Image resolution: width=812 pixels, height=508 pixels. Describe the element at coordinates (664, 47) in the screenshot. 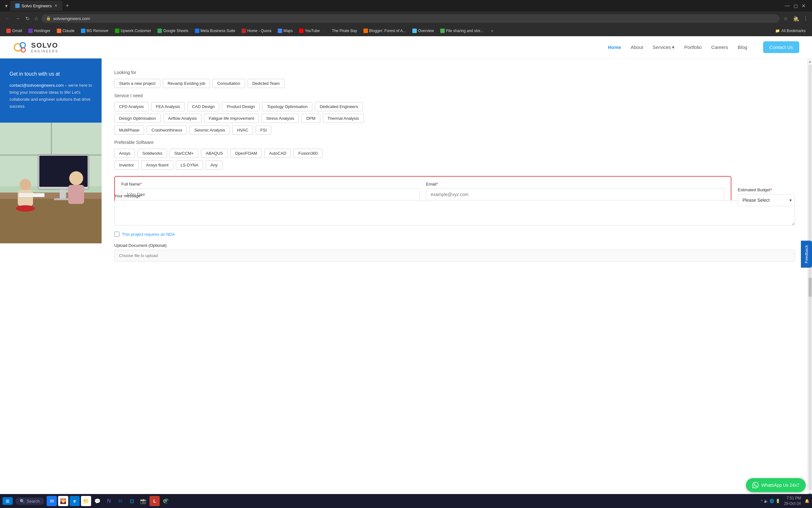

I see `nav-services: Services ▾` at that location.